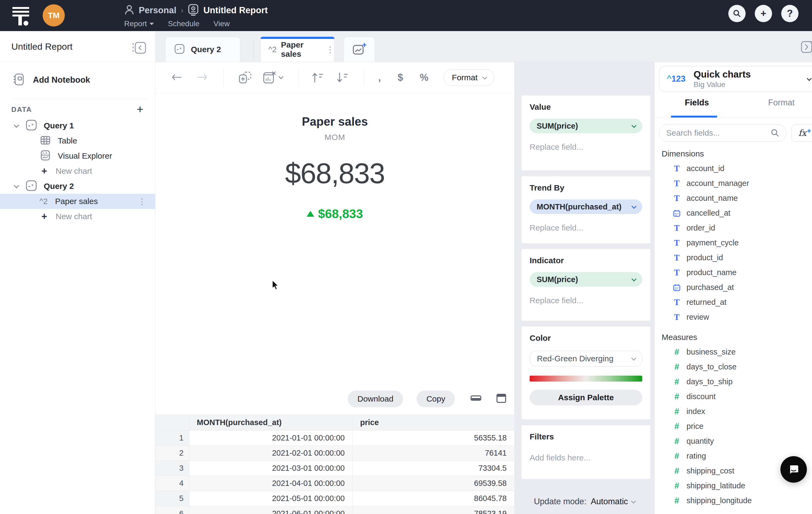  Describe the element at coordinates (733, 501) in the screenshot. I see `measure-item: #shipping_longitude` at that location.